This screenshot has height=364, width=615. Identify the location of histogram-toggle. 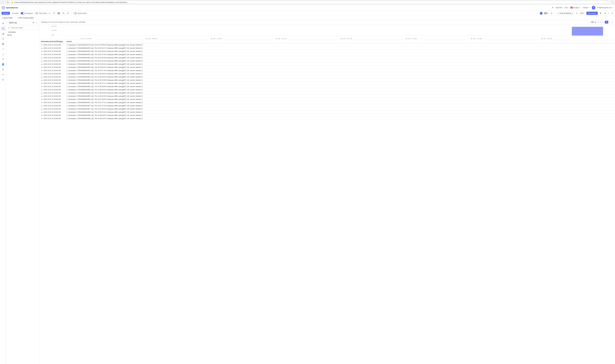
(23, 13).